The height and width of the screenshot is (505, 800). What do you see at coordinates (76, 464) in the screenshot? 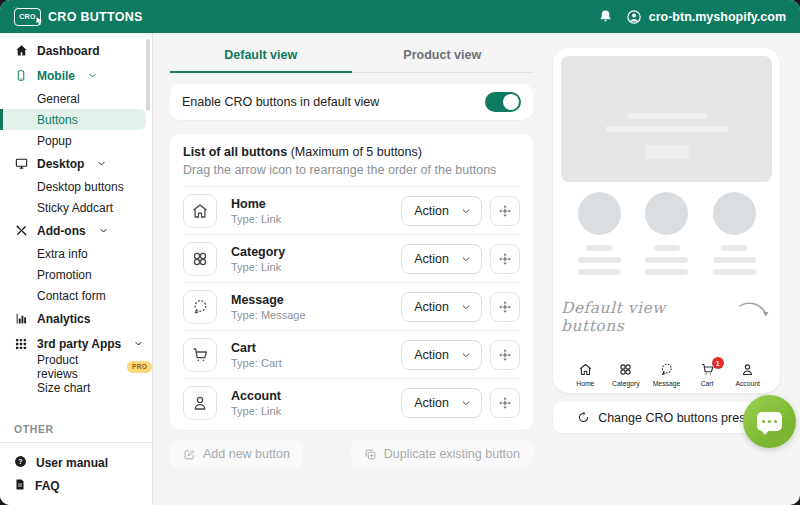
I see `sidebar-other-section: OTHER ? User manual FAQ` at bounding box center [76, 464].